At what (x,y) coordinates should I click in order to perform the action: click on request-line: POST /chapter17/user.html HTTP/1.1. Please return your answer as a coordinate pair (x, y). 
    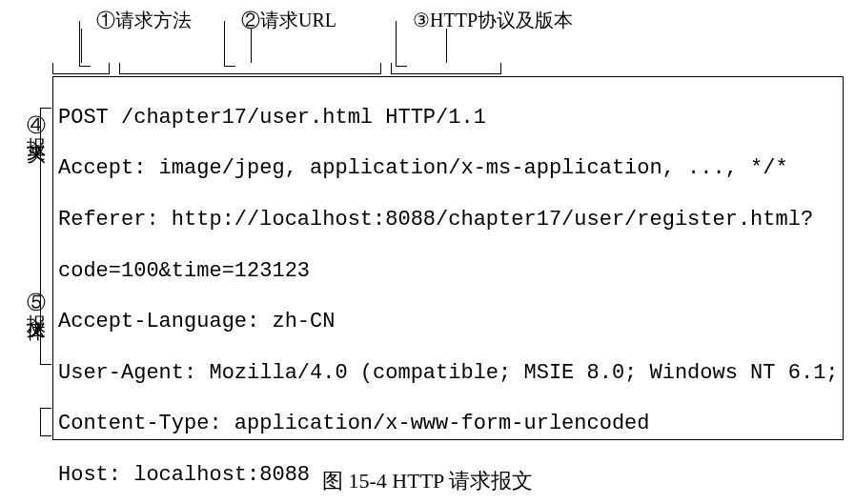
    Looking at the image, I should click on (448, 118).